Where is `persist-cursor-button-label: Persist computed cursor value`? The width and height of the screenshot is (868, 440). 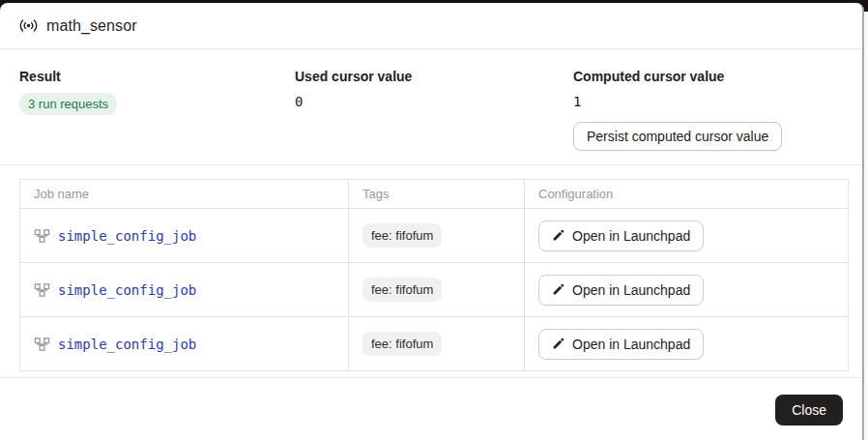
persist-cursor-button-label: Persist computed cursor value is located at coordinates (678, 136).